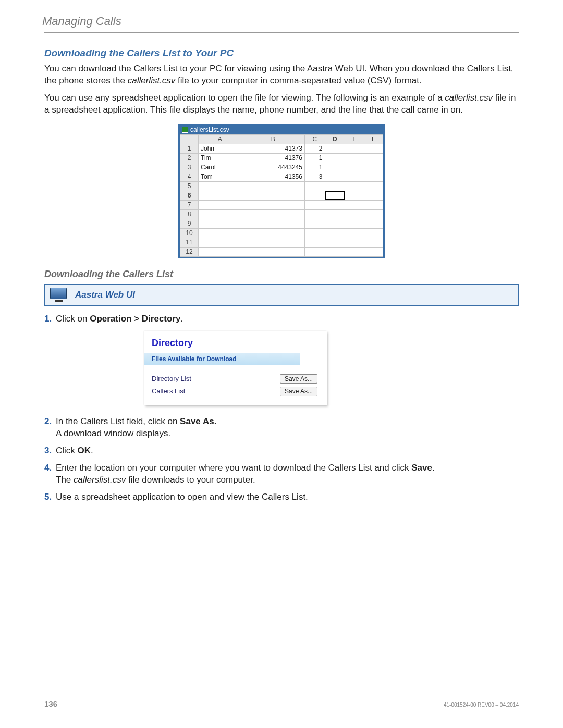 Image resolution: width=563 pixels, height=728 pixels. I want to click on horizontal-rule, so click(282, 32).